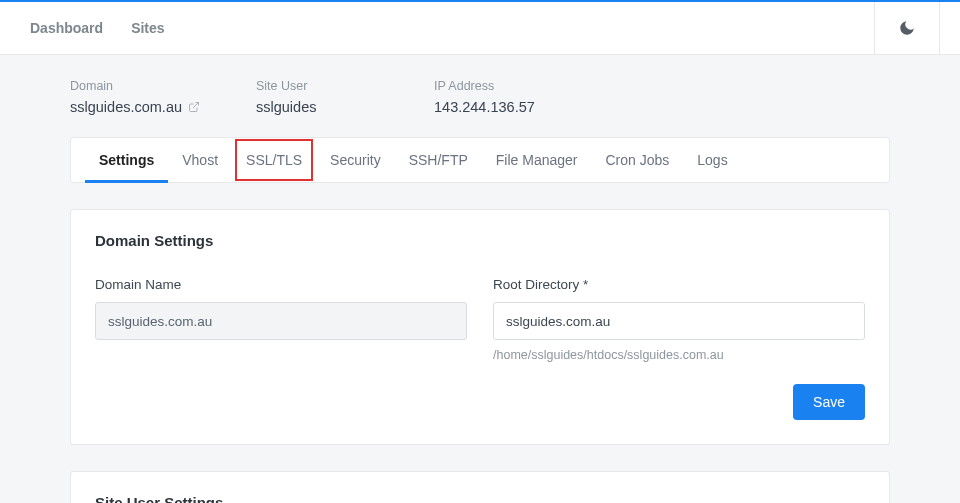 The image size is (960, 503). Describe the element at coordinates (480, 320) in the screenshot. I see `domain-settings-form-row: Domain Name Root Directory * /home/sslgu…` at that location.